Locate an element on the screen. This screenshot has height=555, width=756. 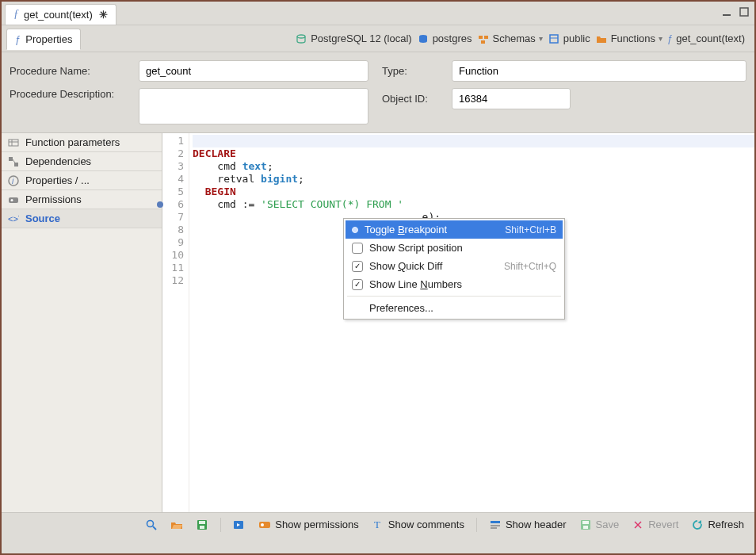
bottom-toolbar: Show permissions T Show comments Show he… is located at coordinates (378, 524).